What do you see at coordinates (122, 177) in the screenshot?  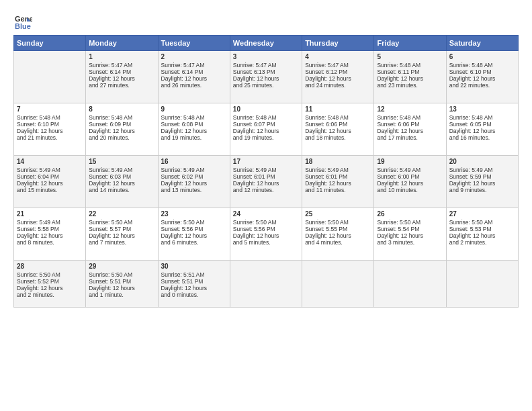 I see `cell-line: Sunset: 6:03 PM` at bounding box center [122, 177].